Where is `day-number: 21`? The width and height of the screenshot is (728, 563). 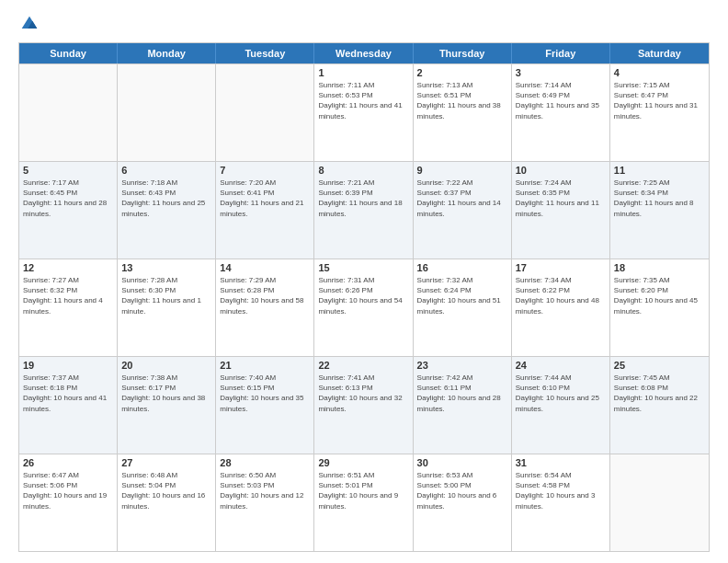 day-number: 21 is located at coordinates (265, 365).